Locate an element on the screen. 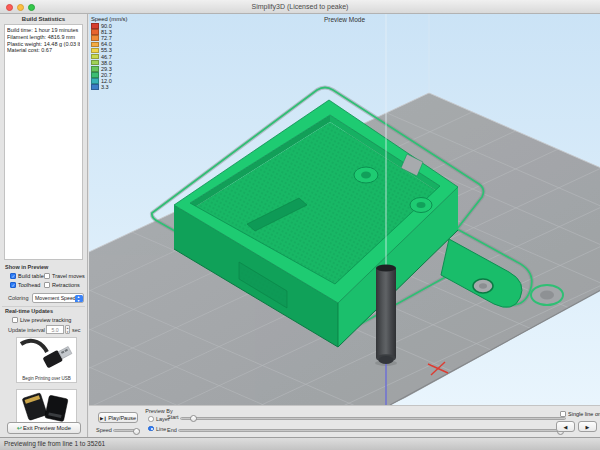 This screenshot has width=600, height=450. update-interval-label: Update interval is located at coordinates (26, 330).